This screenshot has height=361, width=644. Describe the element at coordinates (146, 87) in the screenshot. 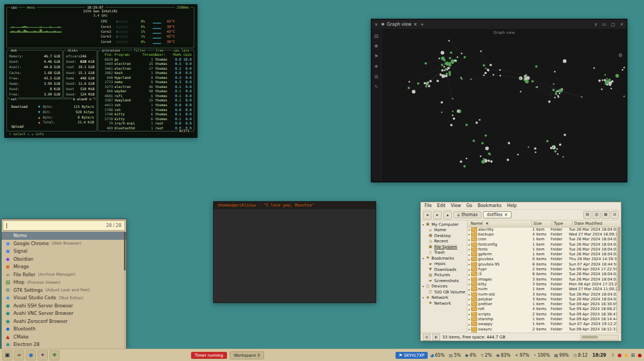

I see `process-row: 3273 electron 46 thomas 0.1 0.0` at that location.